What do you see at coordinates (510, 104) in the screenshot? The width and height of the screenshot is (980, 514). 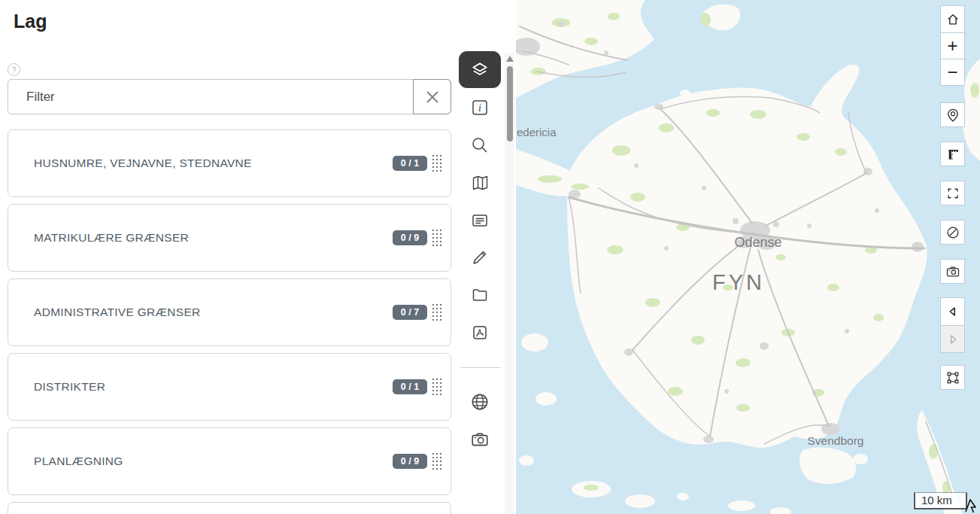 I see `scrollbar-thumb` at bounding box center [510, 104].